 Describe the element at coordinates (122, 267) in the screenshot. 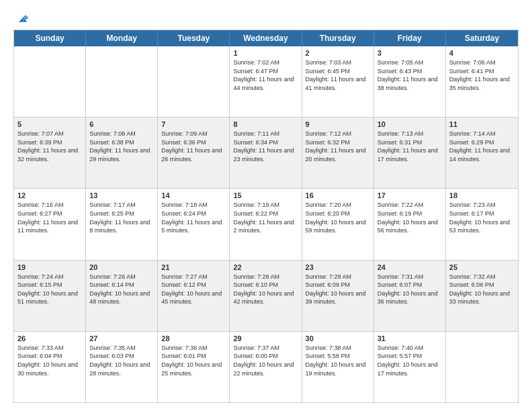

I see `day-number: 20` at that location.